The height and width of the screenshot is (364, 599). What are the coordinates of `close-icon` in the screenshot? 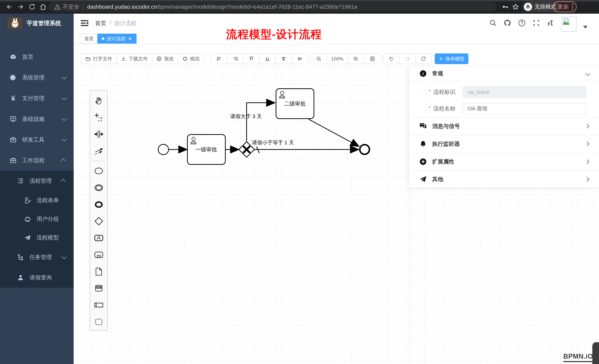 It's located at (130, 39).